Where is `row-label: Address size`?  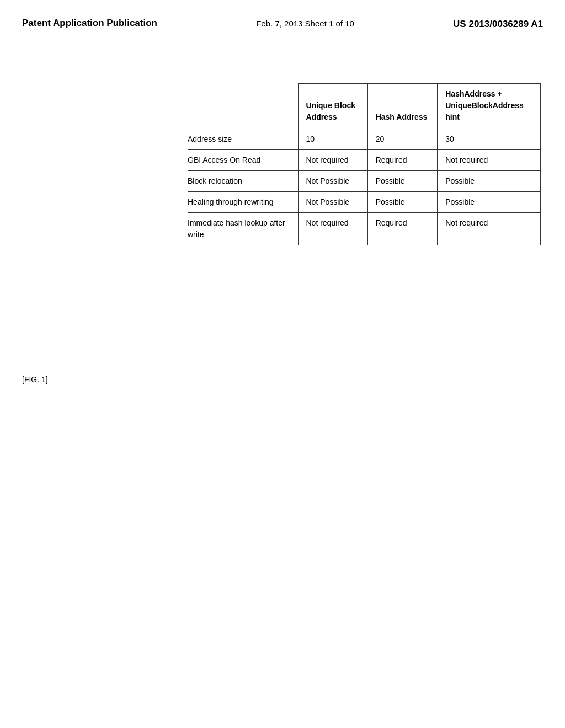 row-label: Address size is located at coordinates (243, 140).